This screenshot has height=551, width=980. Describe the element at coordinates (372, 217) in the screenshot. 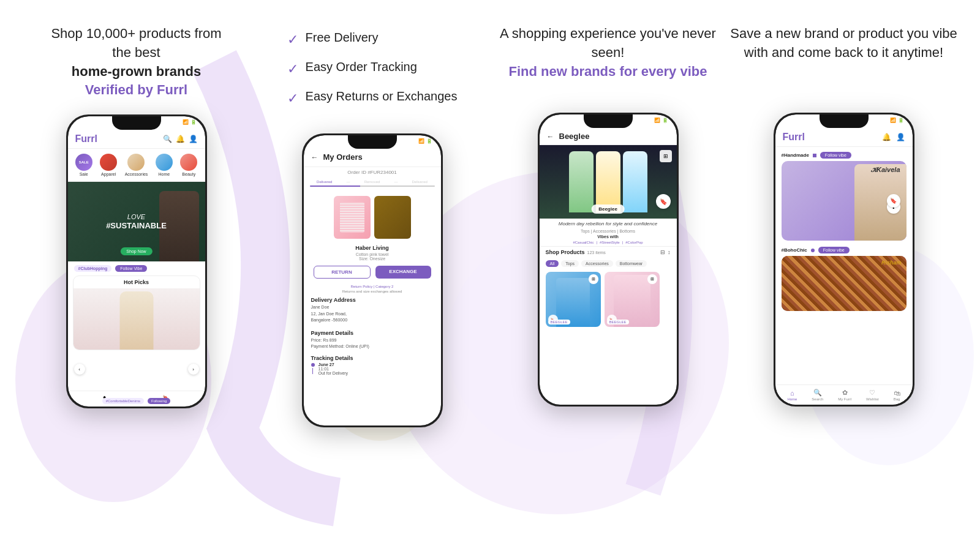

I see `order-product-images` at that location.